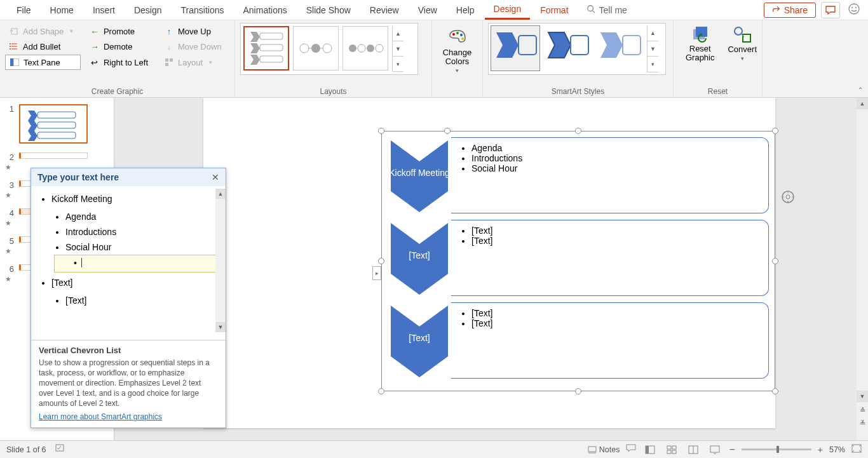  Describe the element at coordinates (607, 10) in the screenshot. I see `tell-me-search: Tell me` at that location.